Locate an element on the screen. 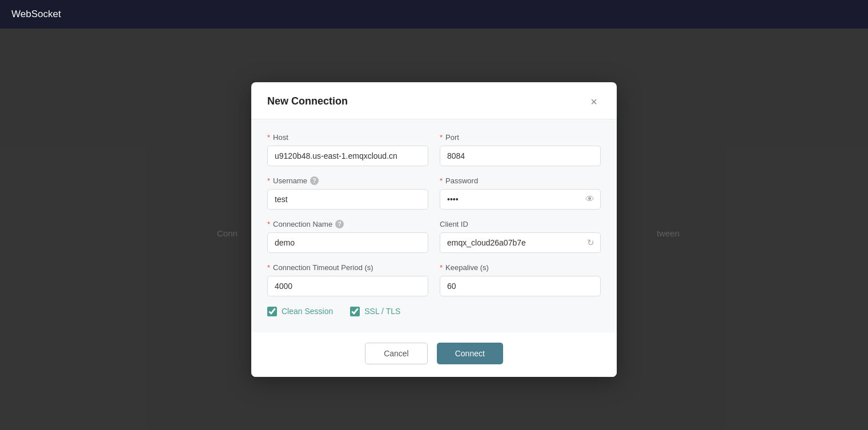 This screenshot has height=430, width=868. client-id-group: Client ID ↻ is located at coordinates (520, 236).